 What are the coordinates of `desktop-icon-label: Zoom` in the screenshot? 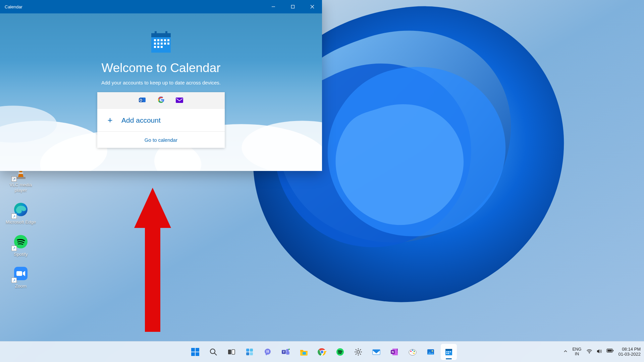 It's located at (21, 286).